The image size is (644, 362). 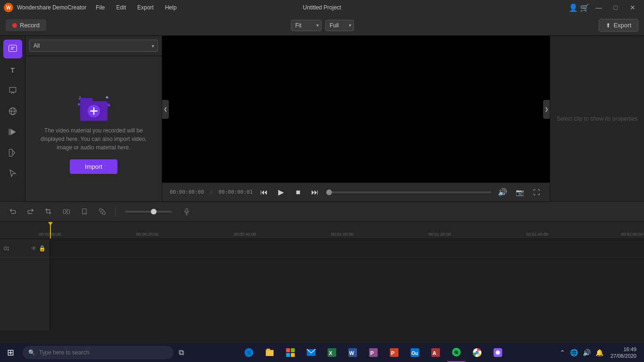 I want to click on track-lock-icon: 🔒, so click(x=42, y=248).